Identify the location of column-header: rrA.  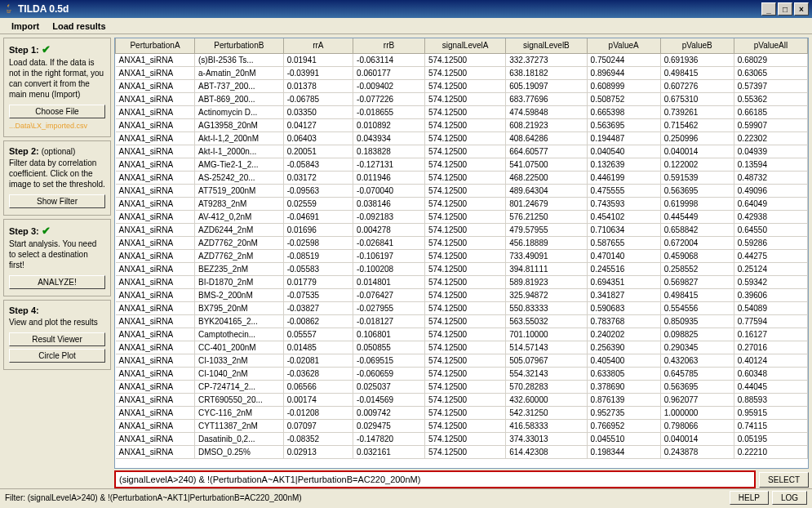
(318, 46).